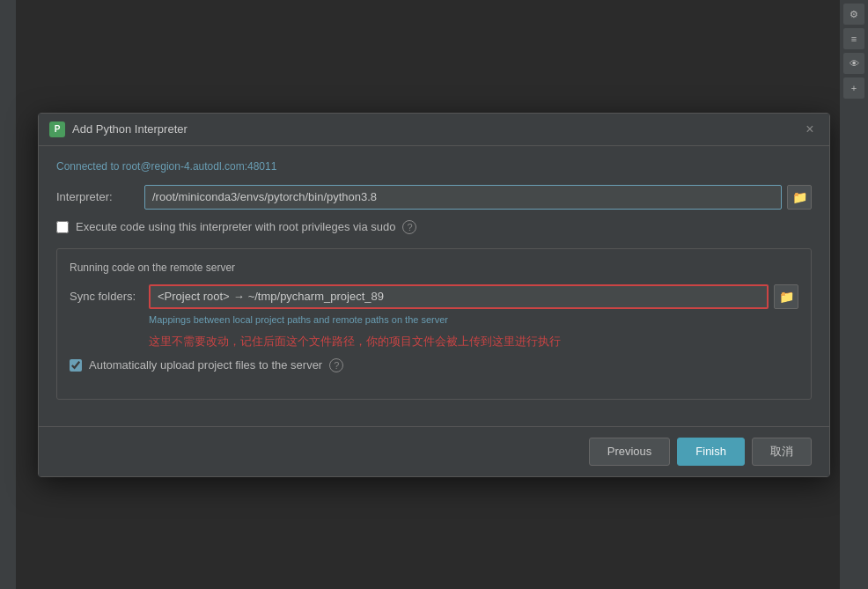 Image resolution: width=868 pixels, height=589 pixels. What do you see at coordinates (854, 39) in the screenshot?
I see `toolbar-layout-button: ≡` at bounding box center [854, 39].